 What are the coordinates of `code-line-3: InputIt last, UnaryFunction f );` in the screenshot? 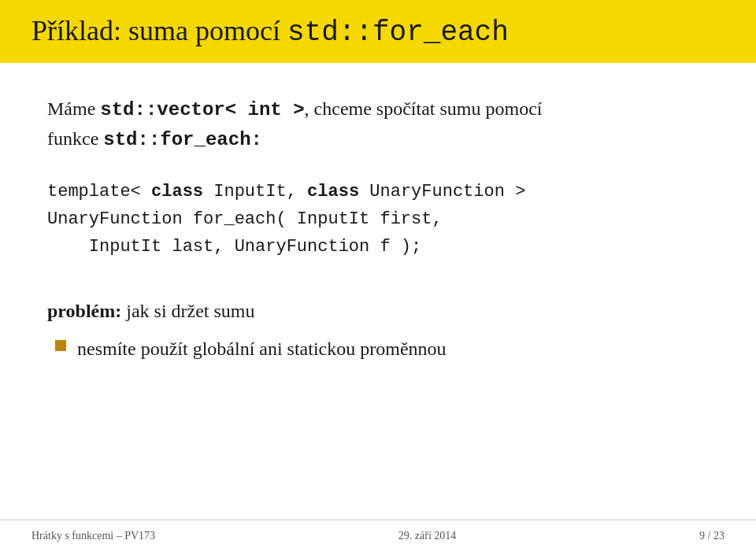 It's located at (378, 247).